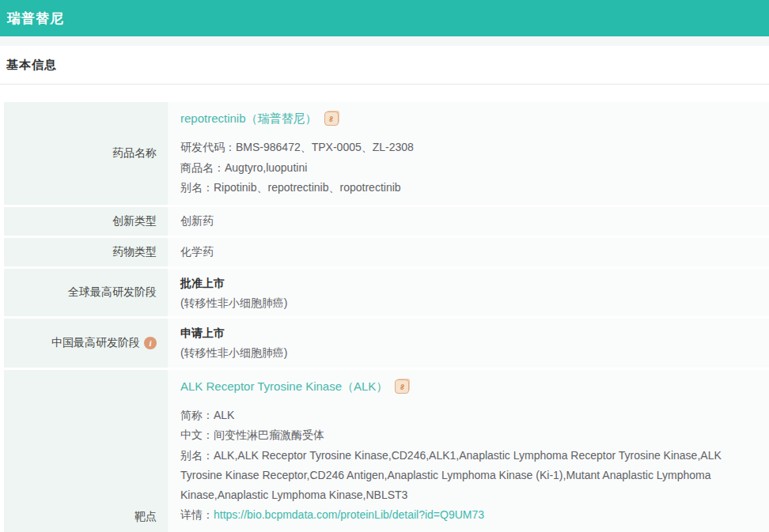 The width and height of the screenshot is (769, 532). I want to click on info-icon: i, so click(150, 343).